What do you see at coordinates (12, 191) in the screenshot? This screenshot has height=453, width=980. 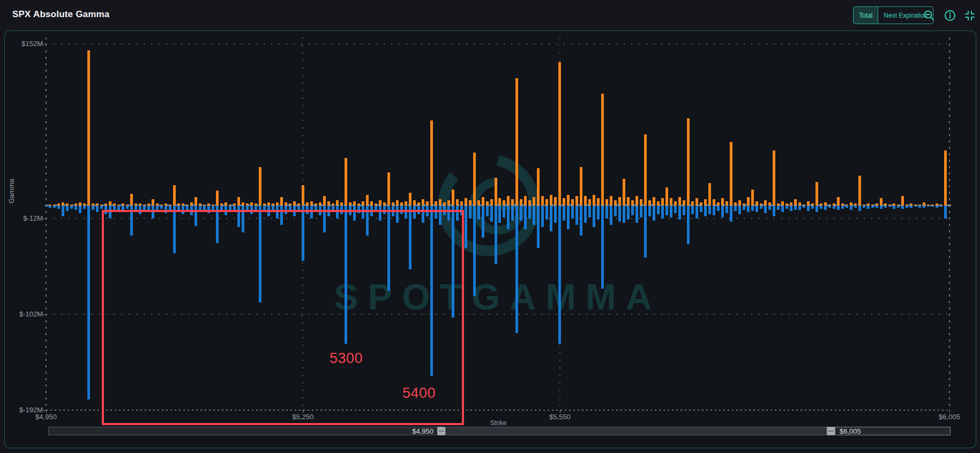 I see `y-axis-title: Gamma` at bounding box center [12, 191].